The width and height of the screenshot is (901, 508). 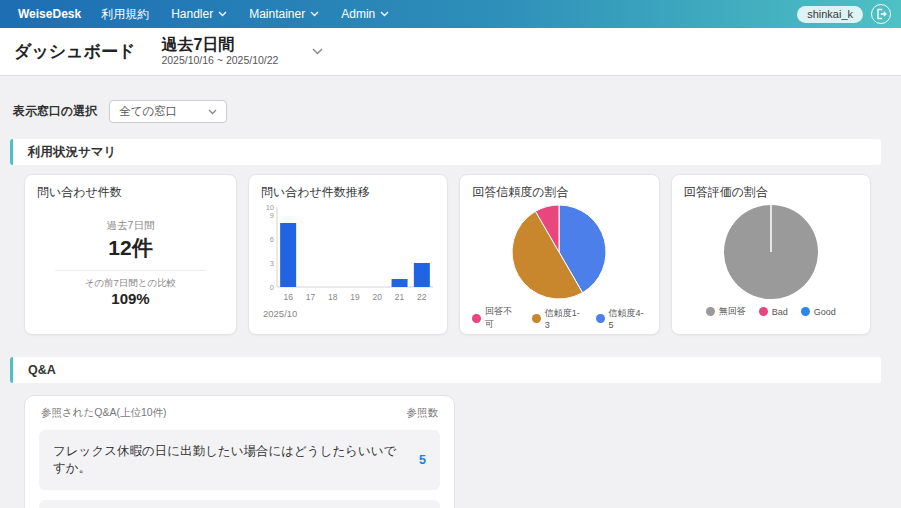 I want to click on logout-icon, so click(x=881, y=14).